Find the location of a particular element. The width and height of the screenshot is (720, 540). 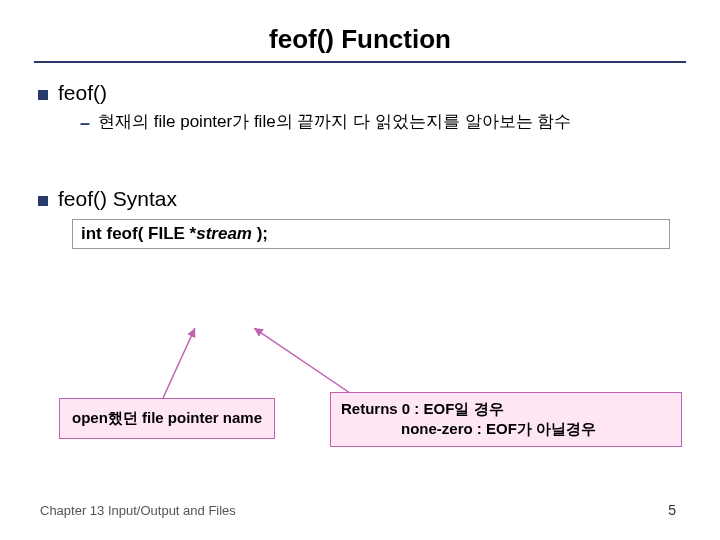

section1-desc-text: 현재의 file pointer가 file의 끝까지 다 읽었는지를 알아보는… is located at coordinates (334, 122).